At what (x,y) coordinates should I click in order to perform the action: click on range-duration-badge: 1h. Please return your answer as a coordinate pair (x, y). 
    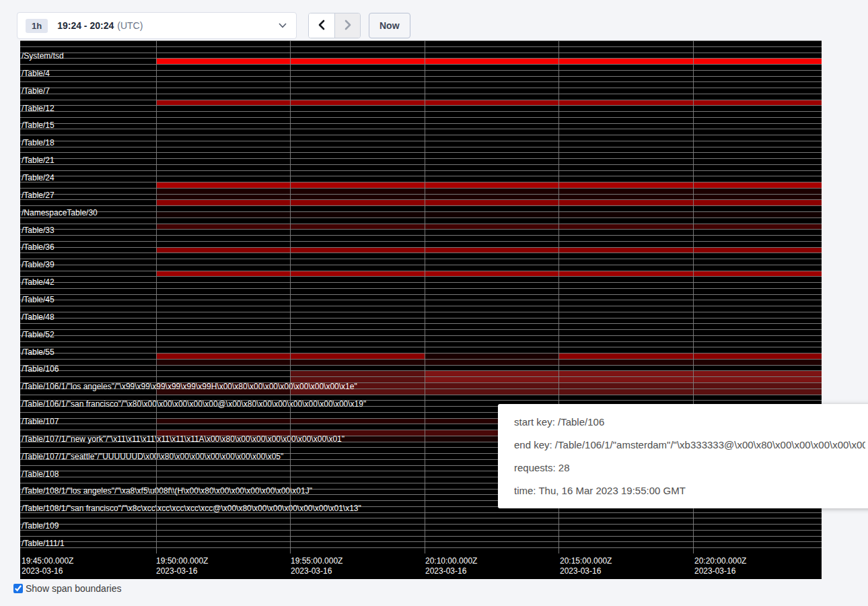
    Looking at the image, I should click on (36, 26).